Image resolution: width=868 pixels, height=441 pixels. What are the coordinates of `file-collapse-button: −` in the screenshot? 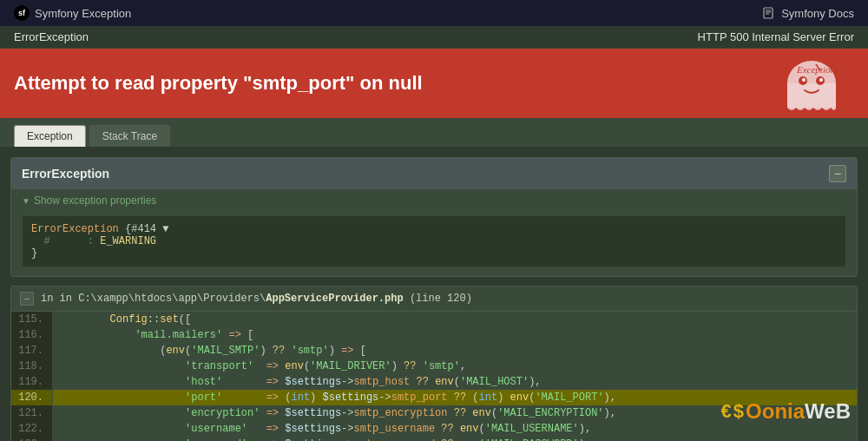 It's located at (27, 299).